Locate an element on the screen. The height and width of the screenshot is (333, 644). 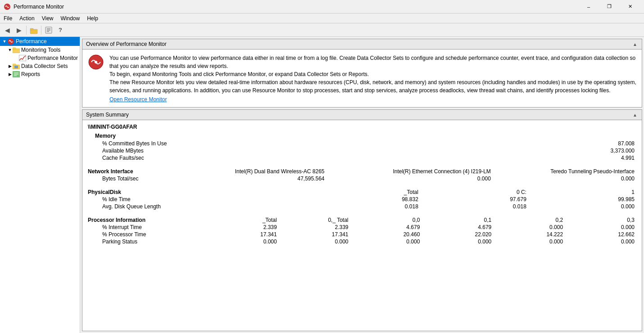
processor-table: Processor Information _Total 0,_ Total 0… is located at coordinates (362, 231).